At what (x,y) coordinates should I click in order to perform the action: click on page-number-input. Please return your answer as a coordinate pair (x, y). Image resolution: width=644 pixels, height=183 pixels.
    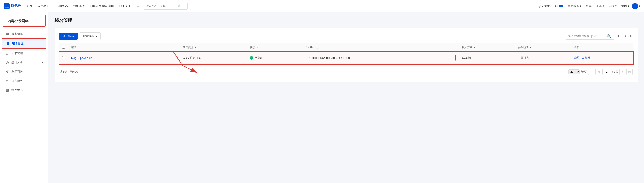
    Looking at the image, I should click on (607, 72).